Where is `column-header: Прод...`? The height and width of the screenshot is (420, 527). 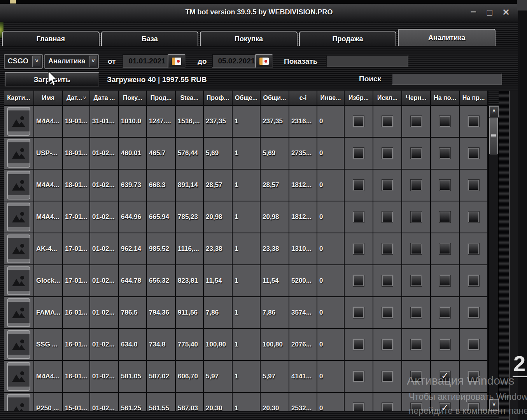
column-header: Прод... is located at coordinates (161, 98).